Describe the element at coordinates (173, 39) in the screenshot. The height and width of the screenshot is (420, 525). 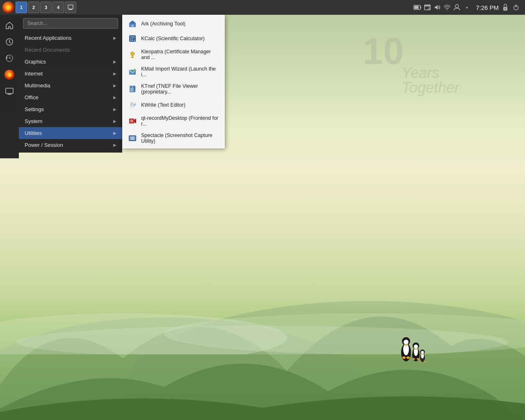
I see `submenu-item-kcalc: KCalc (Scientific Calculator)` at that location.